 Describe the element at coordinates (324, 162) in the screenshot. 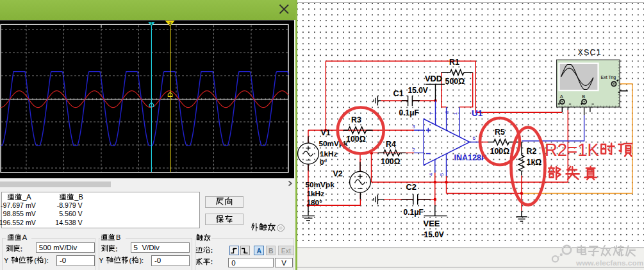

I see `svg-text: 0°` at that location.